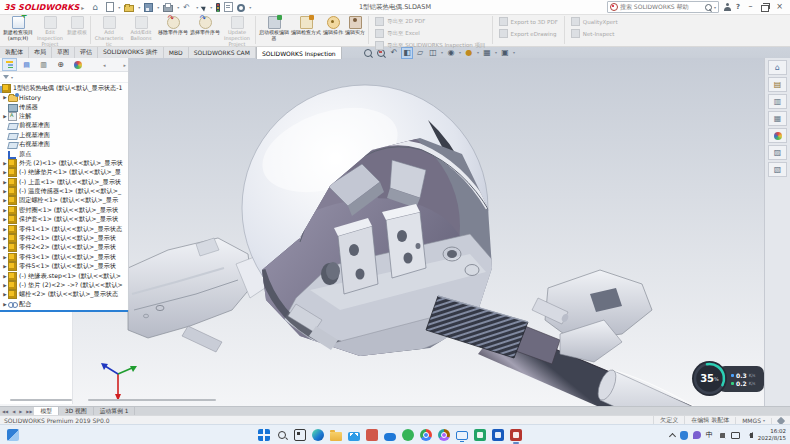 The width and height of the screenshot is (790, 444). What do you see at coordinates (64, 304) in the screenshot?
I see `tree-item: ▶配合` at bounding box center [64, 304].